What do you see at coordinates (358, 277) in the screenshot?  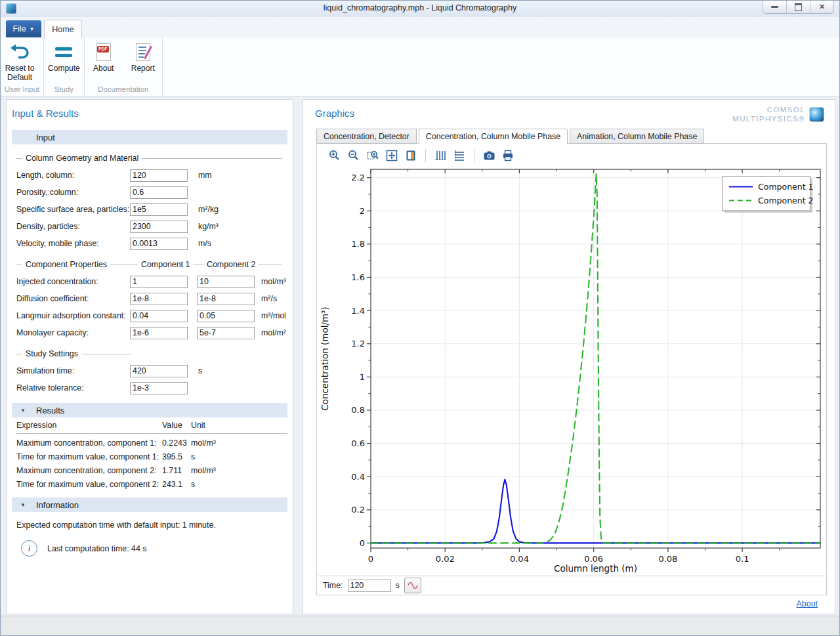 I see `svg-text: 1.6` at bounding box center [358, 277].